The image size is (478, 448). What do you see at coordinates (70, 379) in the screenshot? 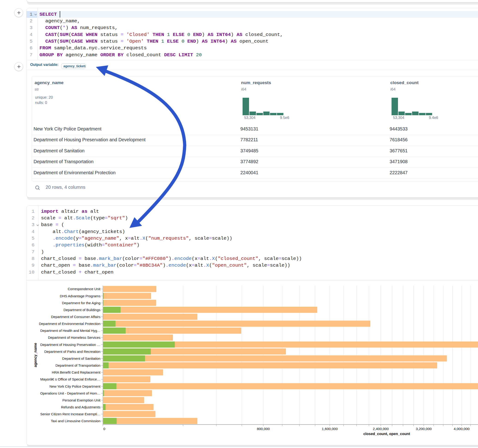
I see `svg-text:Mayorâ€ s Office of Special En: Mayorâ€ s Office of Special Enforce…` at bounding box center [70, 379].